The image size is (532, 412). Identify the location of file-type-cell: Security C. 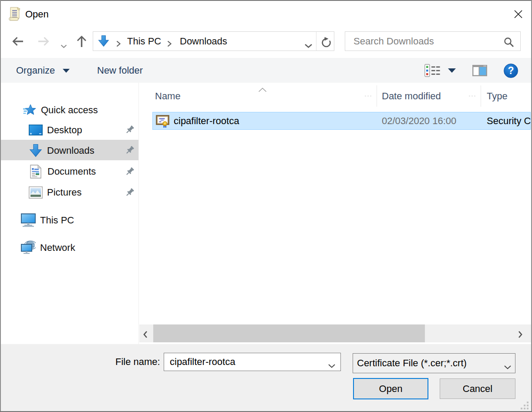
(508, 121).